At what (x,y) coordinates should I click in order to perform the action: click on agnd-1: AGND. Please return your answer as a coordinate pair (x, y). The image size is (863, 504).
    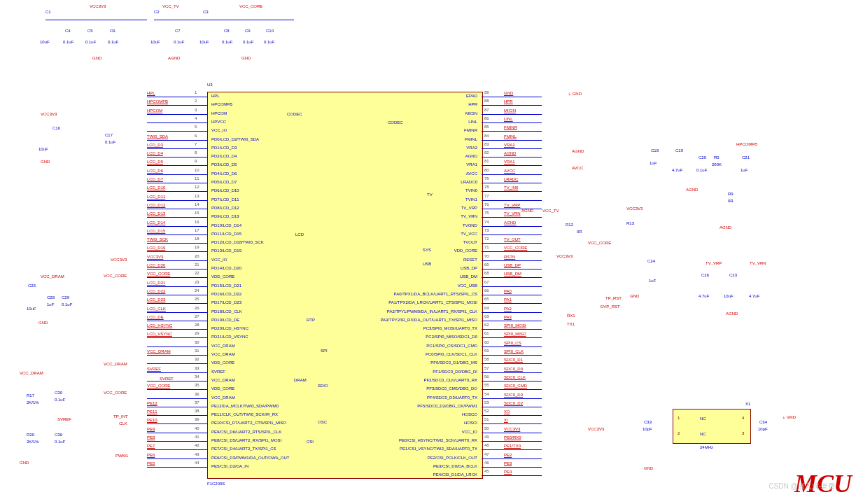
    Looking at the image, I should click on (174, 58).